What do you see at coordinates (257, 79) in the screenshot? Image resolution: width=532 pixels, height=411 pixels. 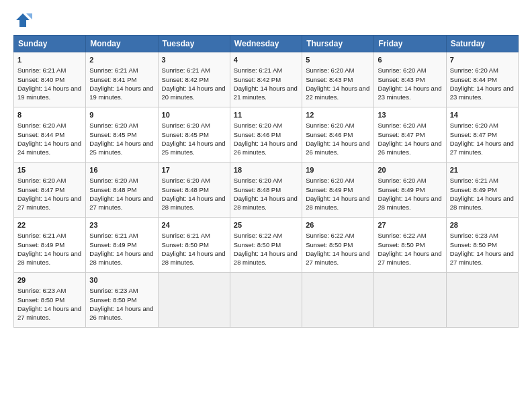 I see `sunset-label: Sunset: 8:42 PM` at bounding box center [257, 79].